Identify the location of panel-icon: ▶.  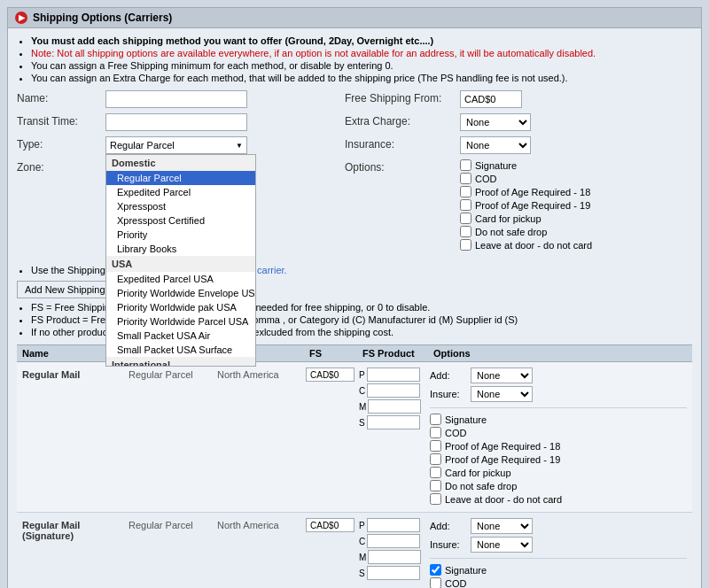
(21, 18).